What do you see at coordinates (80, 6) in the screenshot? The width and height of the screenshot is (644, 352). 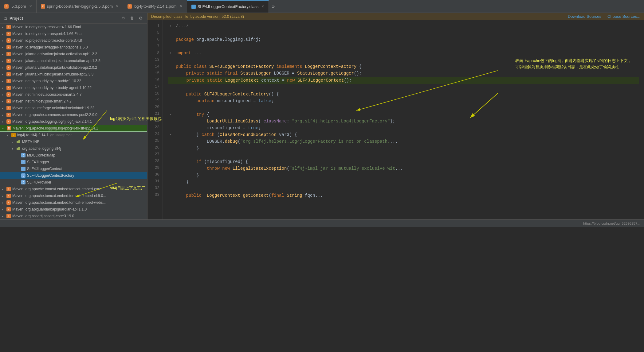 I see `tab-pom2: P spring-boot-starter-logging-2.5.3.pom …` at bounding box center [80, 6].